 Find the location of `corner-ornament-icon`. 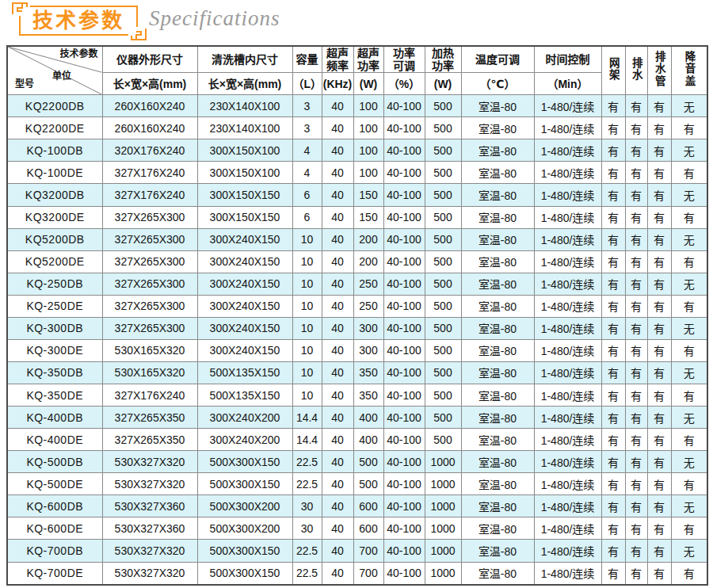

corner-ornament-icon is located at coordinates (20, 9).